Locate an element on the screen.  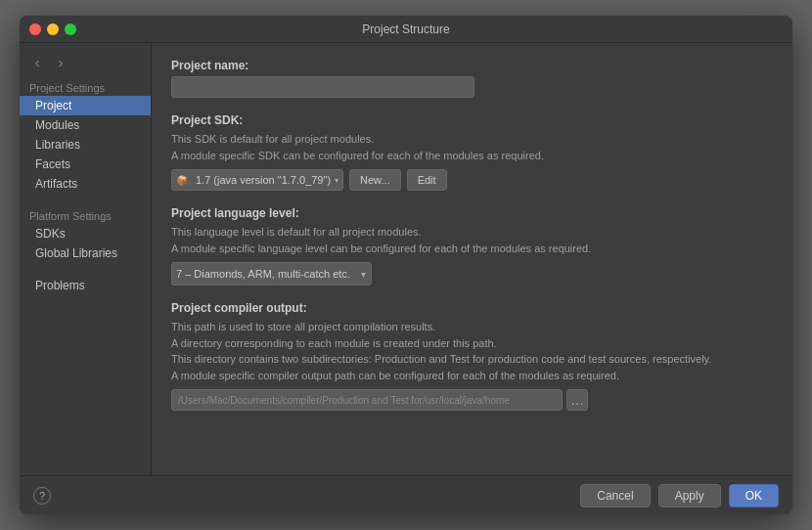
sidebar-item-project: Project is located at coordinates (85, 106).